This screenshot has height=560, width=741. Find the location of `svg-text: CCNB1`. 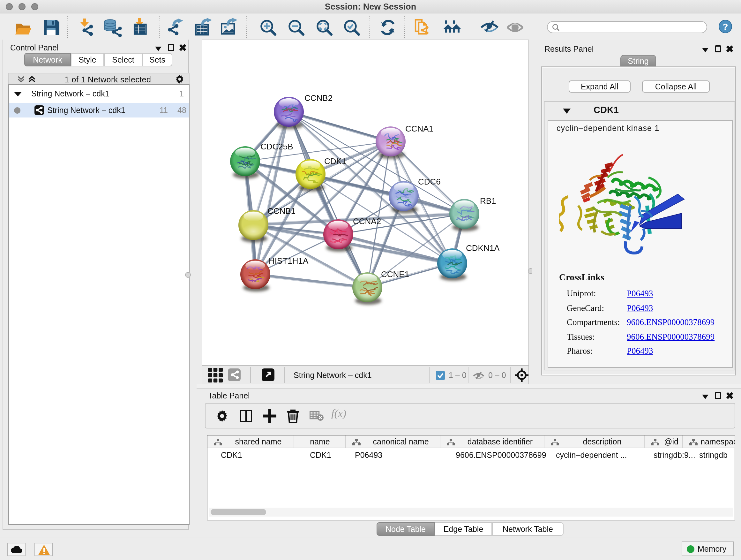

svg-text: CCNB1 is located at coordinates (281, 211).